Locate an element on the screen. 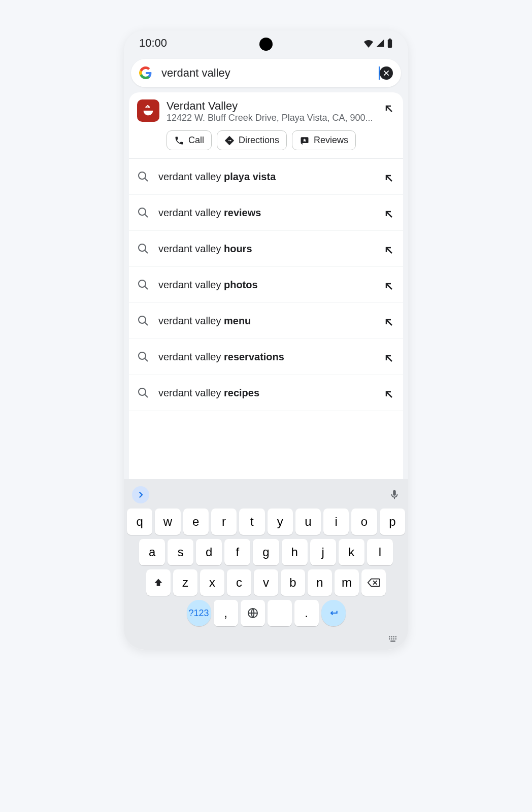  globe-key is located at coordinates (253, 613).